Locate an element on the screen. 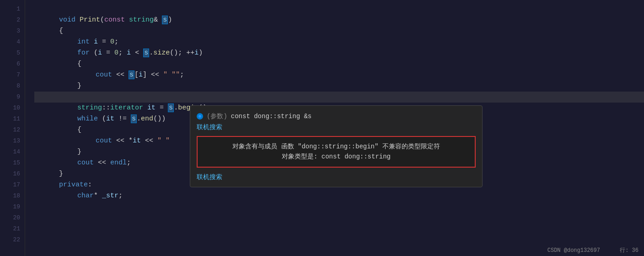  line-num-1: 1 is located at coordinates (12, 9).